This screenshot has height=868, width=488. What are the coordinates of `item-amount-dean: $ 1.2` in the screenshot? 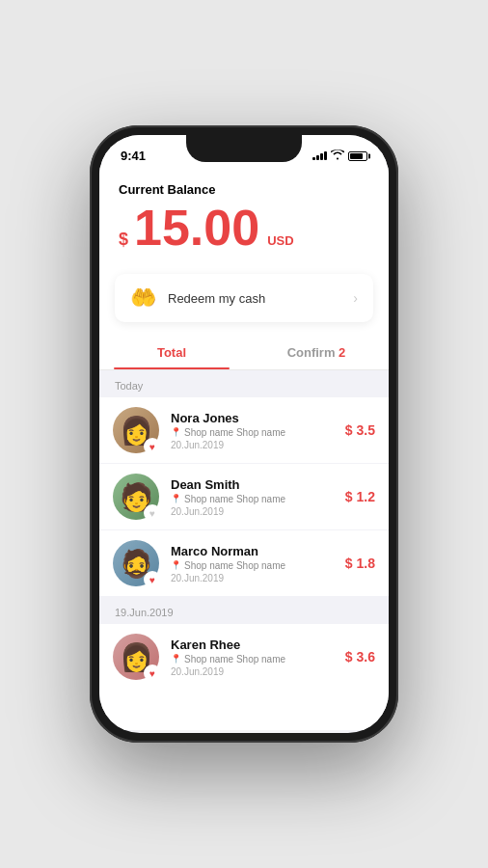 It's located at (361, 497).